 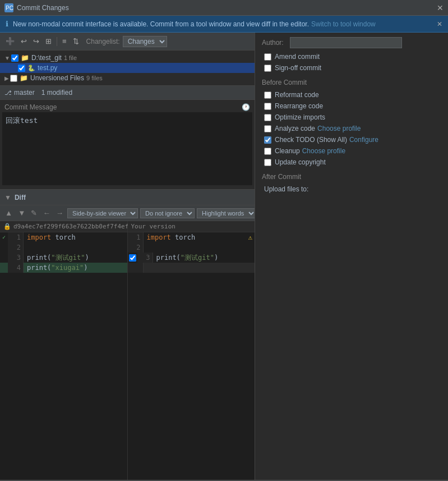 I want to click on update-copyright-checkbox, so click(x=268, y=163).